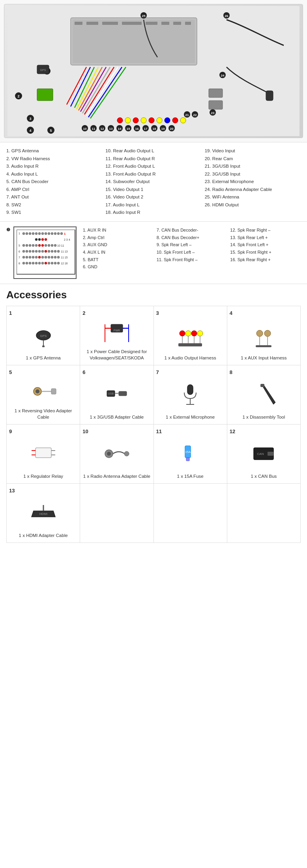  Describe the element at coordinates (54, 159) in the screenshot. I see `parts-list-item: 2. VW Radio Harness` at that location.